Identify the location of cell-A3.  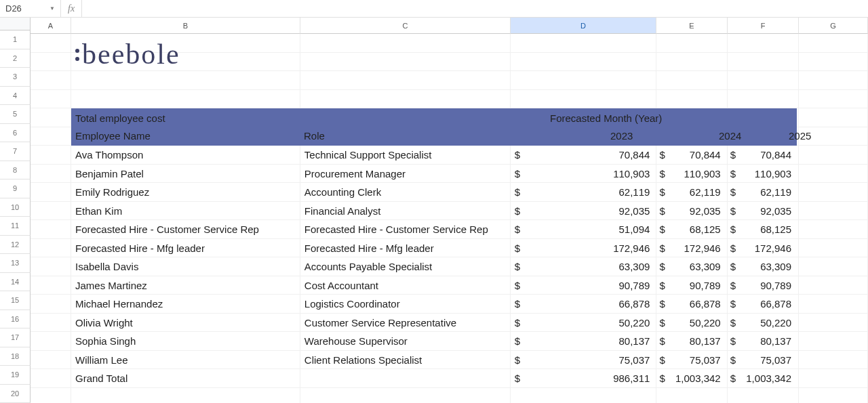
(51, 360).